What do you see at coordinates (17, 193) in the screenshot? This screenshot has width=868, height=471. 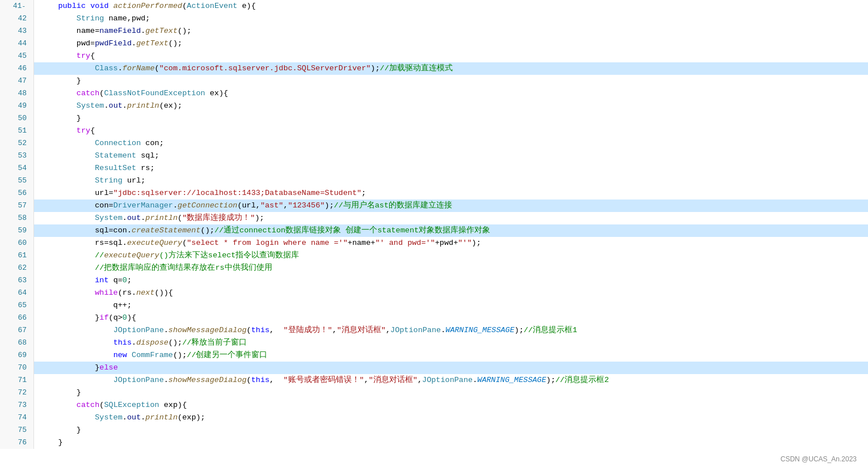 I see `line-number: 56` at bounding box center [17, 193].